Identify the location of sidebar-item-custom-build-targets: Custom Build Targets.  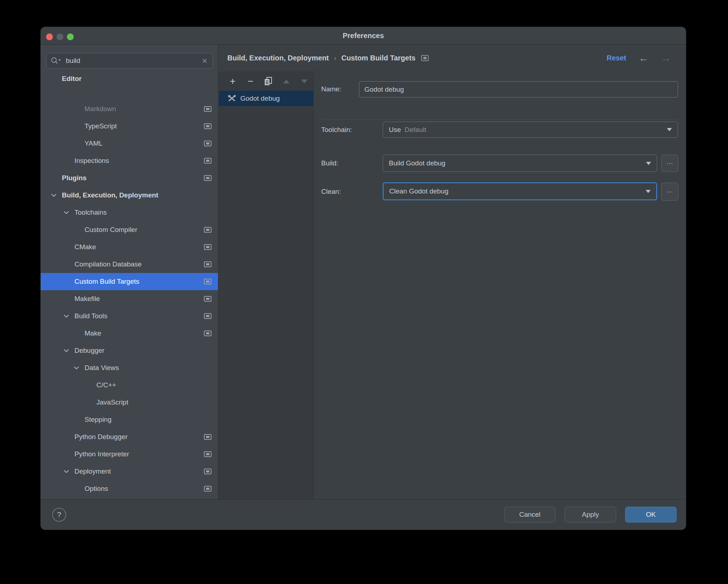
(129, 282).